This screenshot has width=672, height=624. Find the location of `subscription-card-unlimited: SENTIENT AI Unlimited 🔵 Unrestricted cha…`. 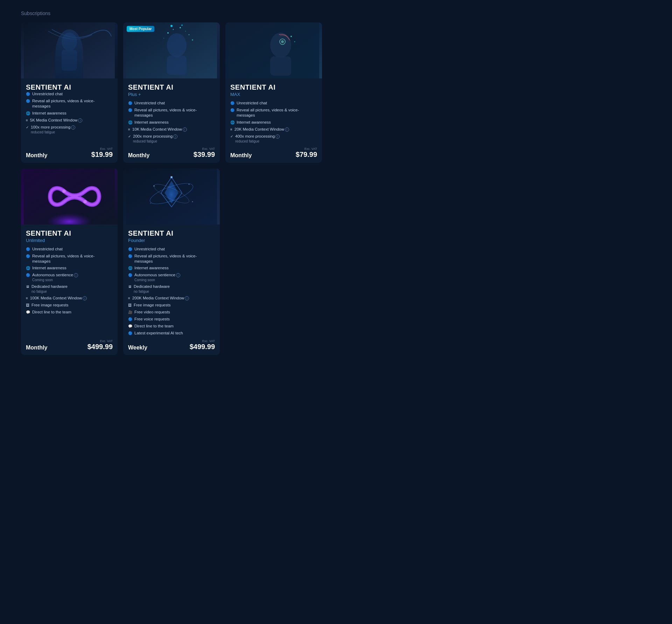

subscription-card-unlimited: SENTIENT AI Unlimited 🔵 Unrestricted cha… is located at coordinates (69, 262).